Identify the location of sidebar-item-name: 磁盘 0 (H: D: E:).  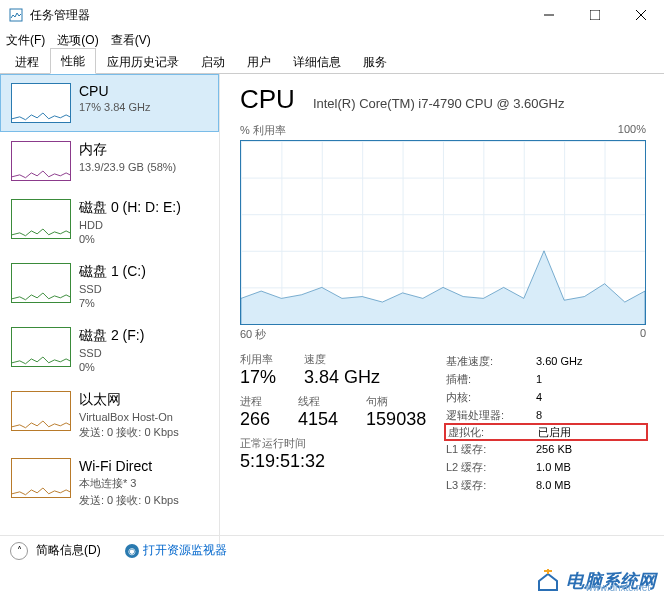
(130, 208).